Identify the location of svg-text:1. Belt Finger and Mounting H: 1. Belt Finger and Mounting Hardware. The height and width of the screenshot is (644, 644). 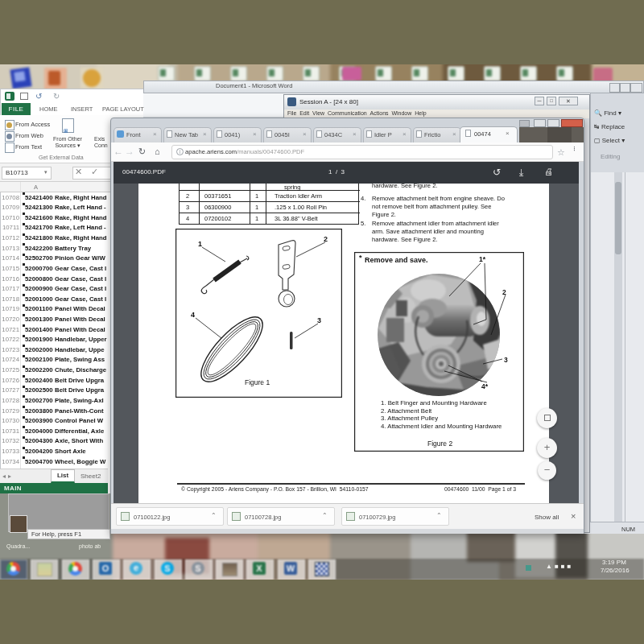
(434, 402).